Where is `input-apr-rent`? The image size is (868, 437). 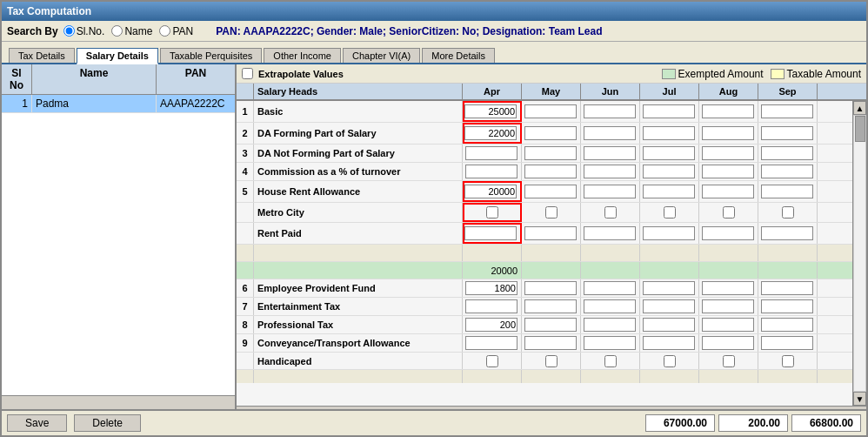
input-apr-rent is located at coordinates (491, 233).